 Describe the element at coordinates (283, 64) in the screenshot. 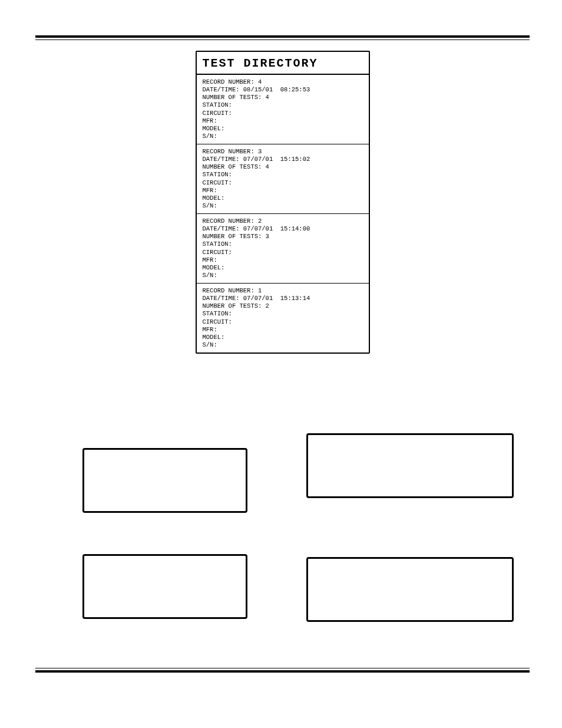

I see `printout-title: TEST DIRECTORY` at that location.